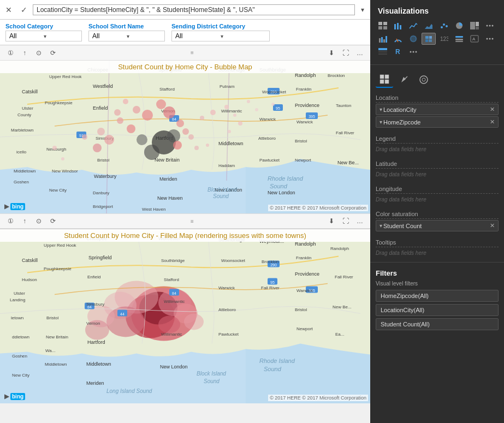 This screenshot has width=504, height=423. I want to click on download-button: ⬇, so click(331, 53).